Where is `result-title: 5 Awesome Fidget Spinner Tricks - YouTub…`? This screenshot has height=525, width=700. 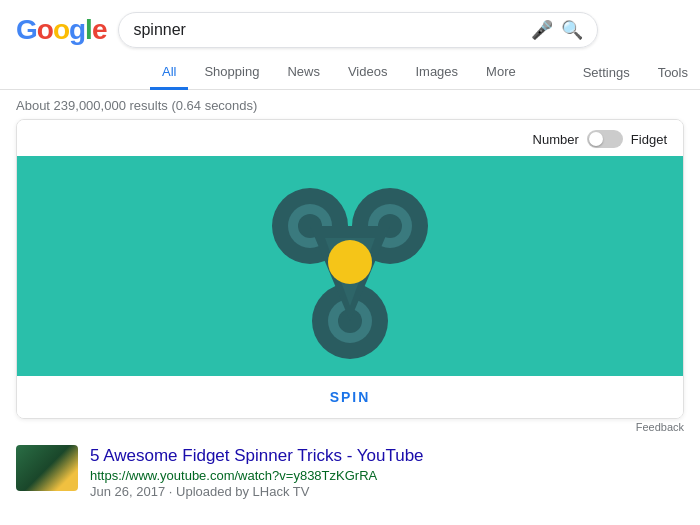 result-title: 5 Awesome Fidget Spinner Tricks - YouTub… is located at coordinates (257, 456).